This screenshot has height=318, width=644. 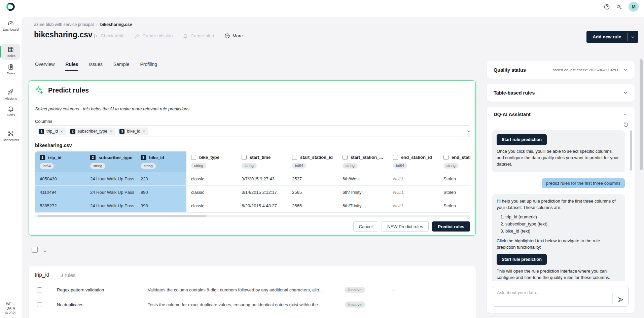 I want to click on table-cell: 3/7/2015 9:27:43, so click(x=262, y=179).